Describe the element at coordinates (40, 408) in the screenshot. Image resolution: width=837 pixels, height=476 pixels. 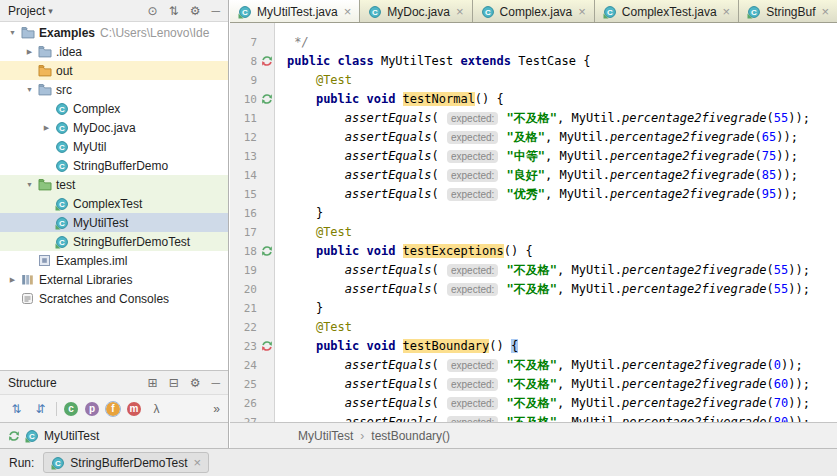
I see `sort-by-visibility-icon: ⇵` at that location.